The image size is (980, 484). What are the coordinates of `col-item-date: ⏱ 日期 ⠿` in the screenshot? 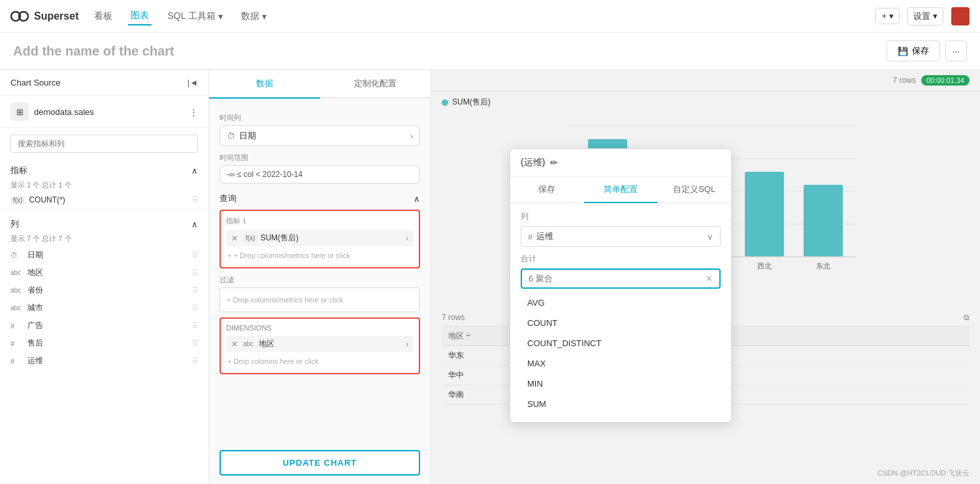 It's located at (105, 255).